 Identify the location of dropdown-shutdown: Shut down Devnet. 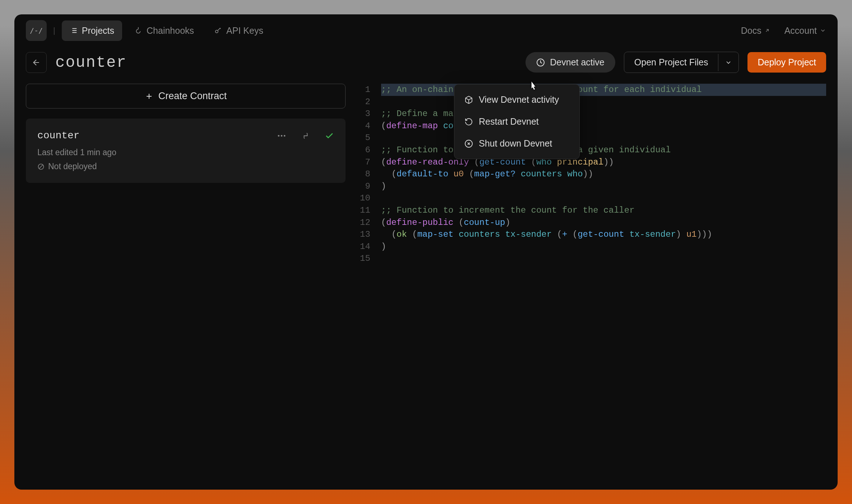
(517, 144).